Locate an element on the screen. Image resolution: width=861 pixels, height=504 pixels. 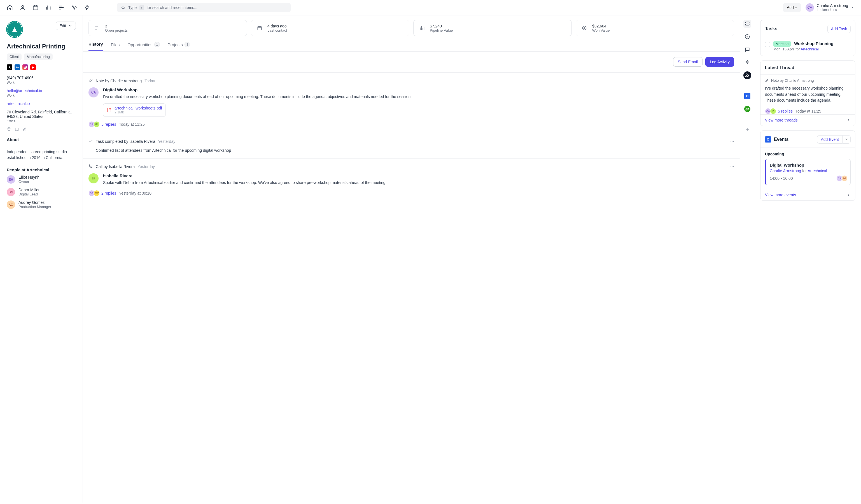
company-sidebar: Edit Artechnical Printing Client Manufac… is located at coordinates (41, 259).